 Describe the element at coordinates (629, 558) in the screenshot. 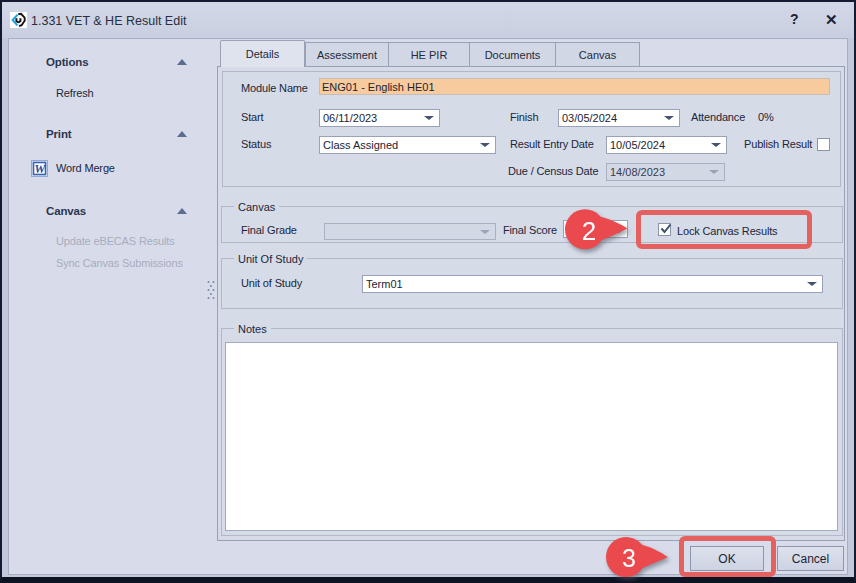

I see `svg-text: 3` at that location.